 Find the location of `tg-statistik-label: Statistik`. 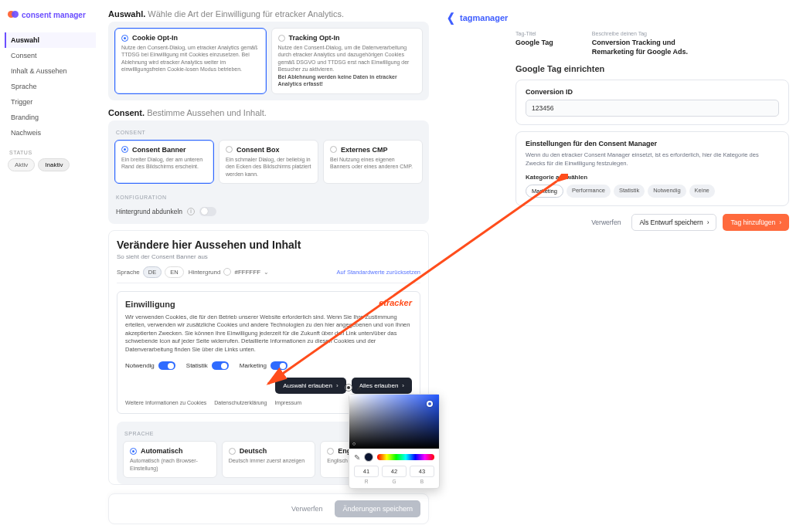

tg-statistik-label: Statistik is located at coordinates (197, 366).